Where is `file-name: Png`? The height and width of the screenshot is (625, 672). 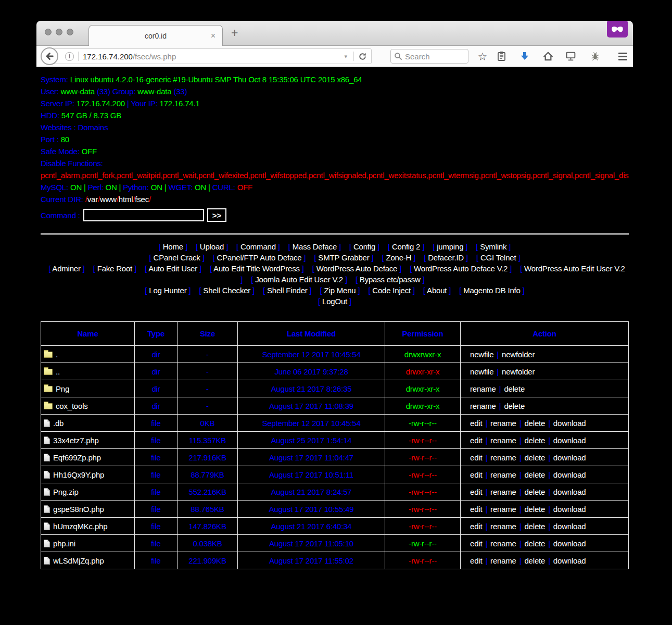 file-name: Png is located at coordinates (62, 389).